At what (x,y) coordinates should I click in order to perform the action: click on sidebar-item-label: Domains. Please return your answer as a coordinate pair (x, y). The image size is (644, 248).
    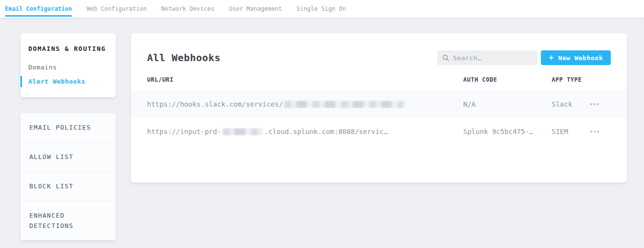
    Looking at the image, I should click on (43, 68).